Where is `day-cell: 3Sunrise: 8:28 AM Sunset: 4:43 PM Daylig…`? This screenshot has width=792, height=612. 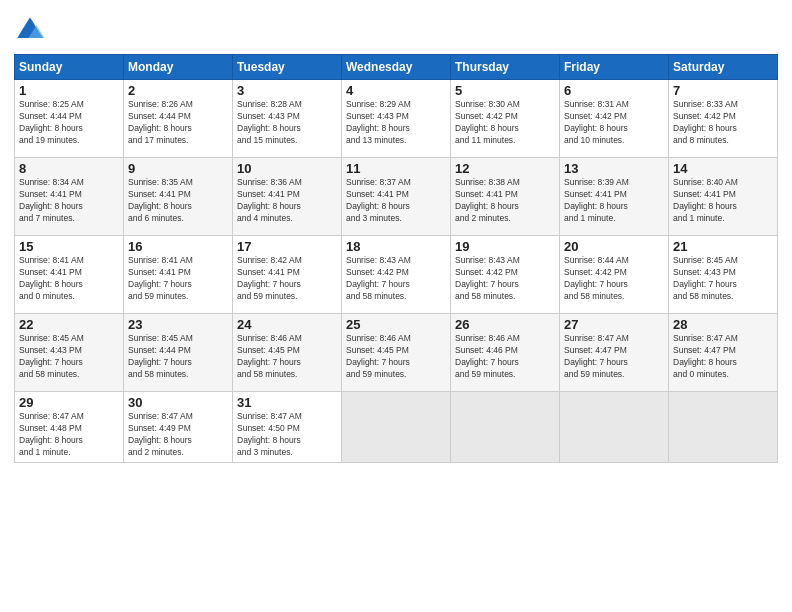
day-cell: 3Sunrise: 8:28 AM Sunset: 4:43 PM Daylig… is located at coordinates (288, 119).